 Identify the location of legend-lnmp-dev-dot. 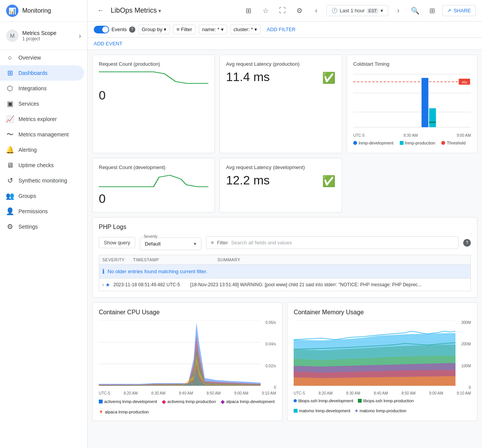
(355, 143).